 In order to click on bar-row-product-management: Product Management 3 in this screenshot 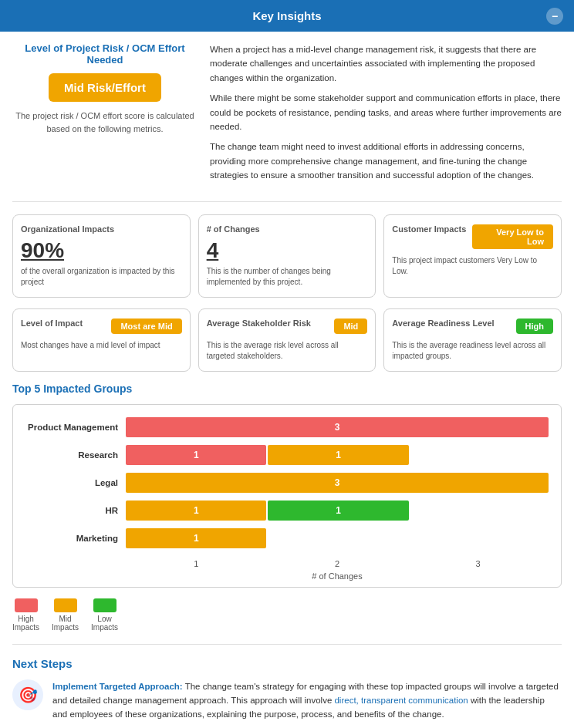, I will do `click(287, 427)`.